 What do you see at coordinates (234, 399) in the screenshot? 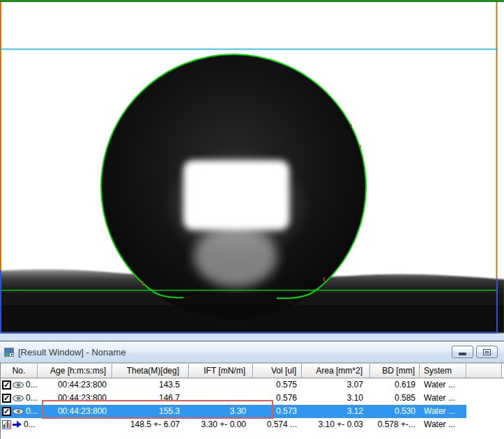
I see `table-row: ✓ 0... 00:44:23:800 146.7 0.576 3.10 0.5…` at bounding box center [234, 399].